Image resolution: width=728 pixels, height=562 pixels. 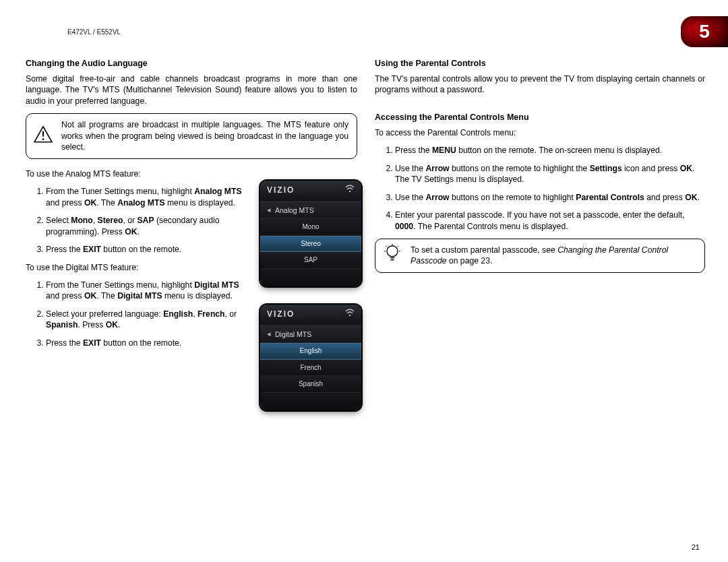 What do you see at coordinates (311, 357) in the screenshot?
I see `tv-menu-digital: VIZIO ◂ Digital MTS EnglishFrenchSpanish` at bounding box center [311, 357].